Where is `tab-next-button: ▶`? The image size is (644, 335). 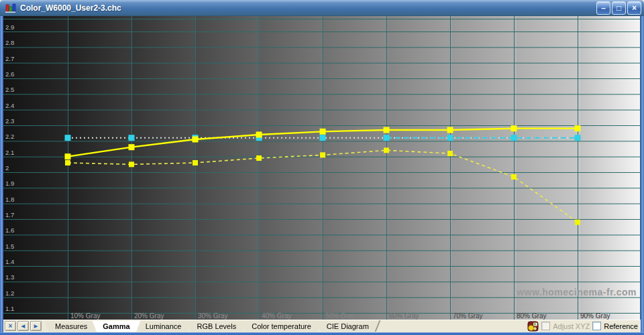 tab-next-button: ▶ is located at coordinates (36, 326).